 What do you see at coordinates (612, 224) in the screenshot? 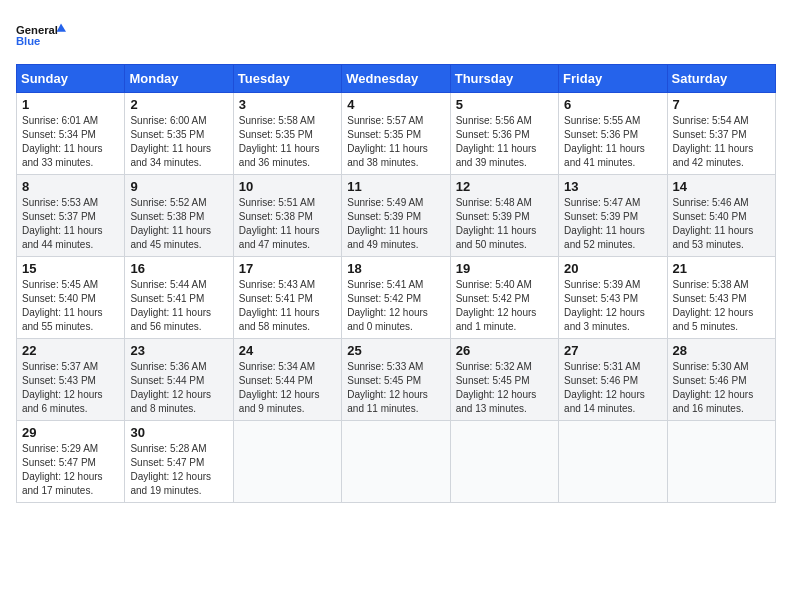
I see `day-info: Sunrise: 5:47 AM Sunset: 5:39 PM Dayligh…` at bounding box center [612, 224].